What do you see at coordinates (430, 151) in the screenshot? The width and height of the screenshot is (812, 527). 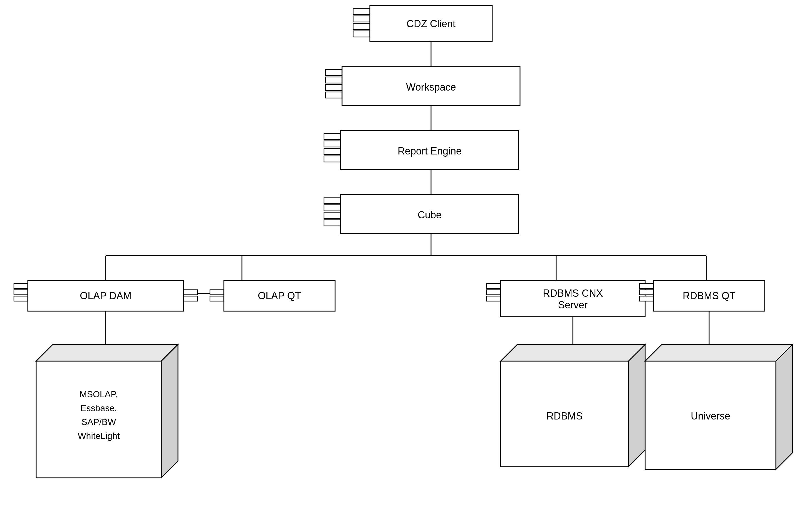 I see `report-engine-label: Report Engine` at bounding box center [430, 151].